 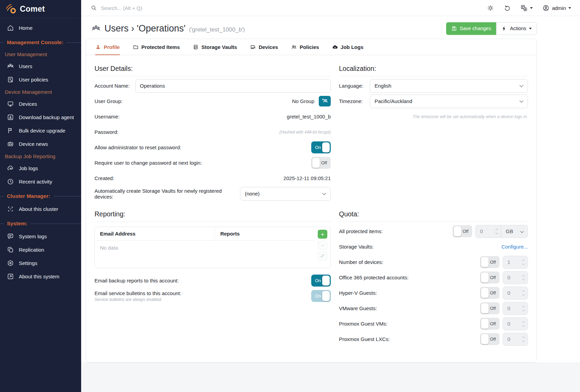 What do you see at coordinates (516, 29) in the screenshot?
I see `actions-button: Actions` at bounding box center [516, 29].